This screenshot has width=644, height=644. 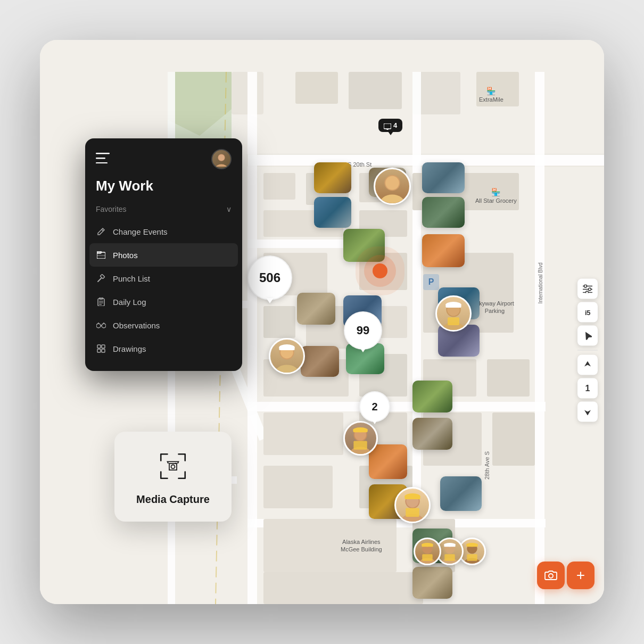 I want to click on avatar, so click(x=221, y=159).